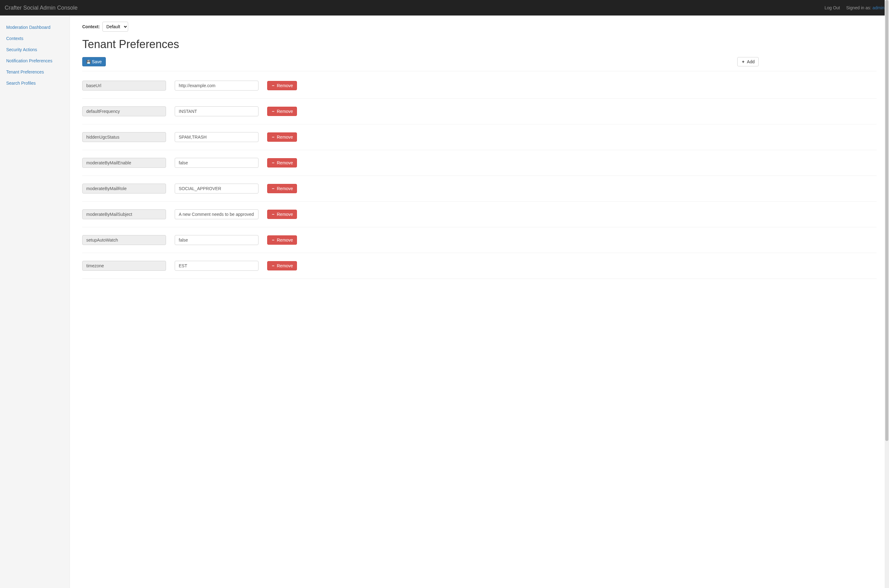 The width and height of the screenshot is (889, 588). What do you see at coordinates (94, 62) in the screenshot?
I see `save-button: Save` at bounding box center [94, 62].